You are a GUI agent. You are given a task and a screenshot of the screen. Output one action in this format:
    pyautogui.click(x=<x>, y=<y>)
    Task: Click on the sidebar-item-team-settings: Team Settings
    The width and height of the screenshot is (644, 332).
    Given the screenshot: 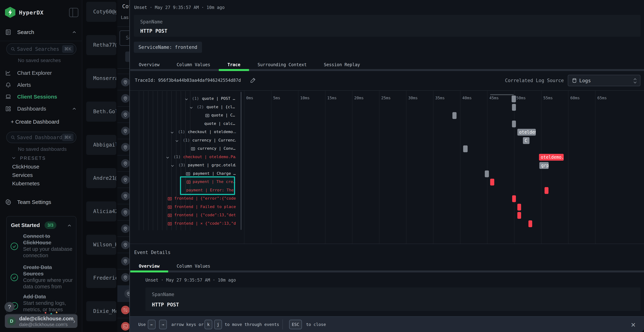 What is the action you would take?
    pyautogui.click(x=41, y=202)
    